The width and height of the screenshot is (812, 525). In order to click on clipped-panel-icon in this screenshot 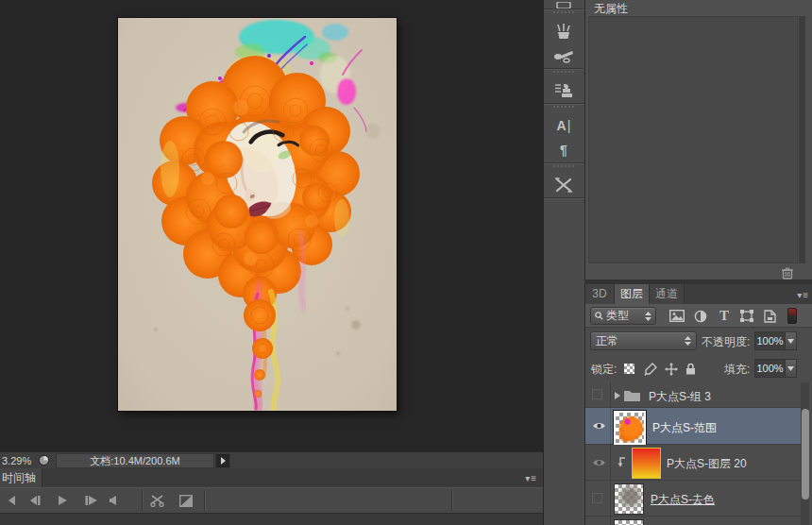, I will do `click(564, 4)`.